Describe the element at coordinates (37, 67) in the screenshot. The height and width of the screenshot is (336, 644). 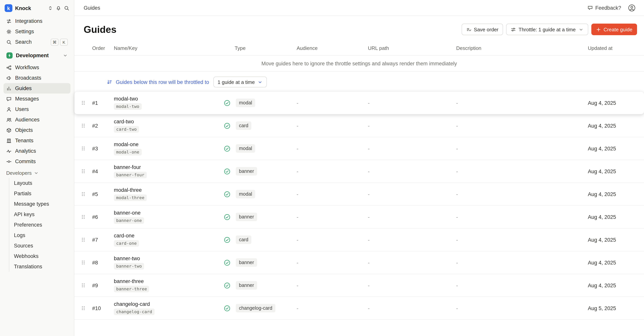
I see `sidebar-item-workflows: Workflows` at that location.